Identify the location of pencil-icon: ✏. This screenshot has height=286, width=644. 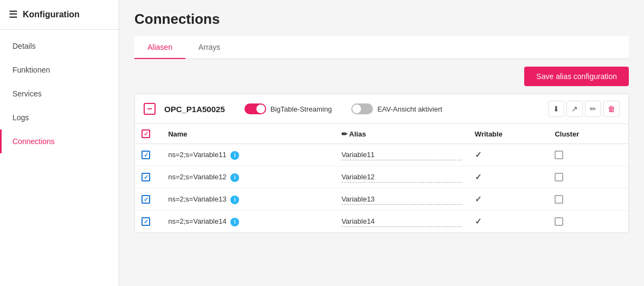
(345, 134).